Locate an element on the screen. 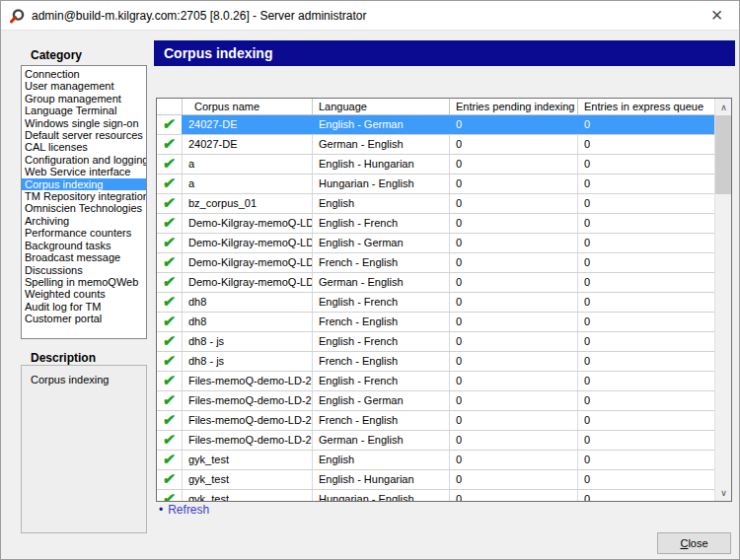 This screenshot has width=740, height=560. sidebar-item: Default server resources is located at coordinates (84, 135).